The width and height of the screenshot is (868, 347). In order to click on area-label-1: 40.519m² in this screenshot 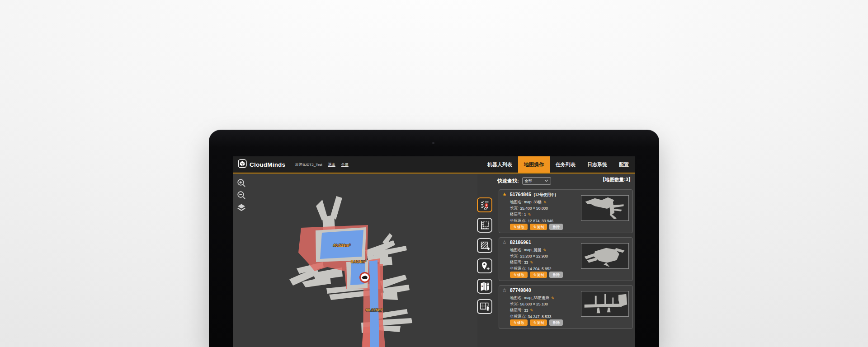, I will do `click(342, 245)`.